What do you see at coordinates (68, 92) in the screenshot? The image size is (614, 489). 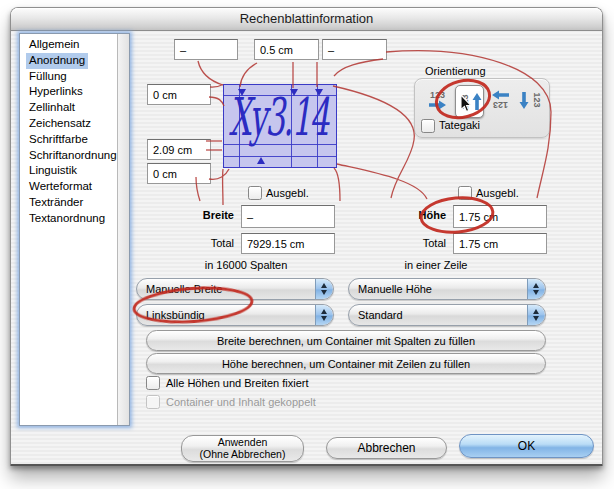 I see `sidebar-item-hyperlinks: Hyperlinks` at bounding box center [68, 92].